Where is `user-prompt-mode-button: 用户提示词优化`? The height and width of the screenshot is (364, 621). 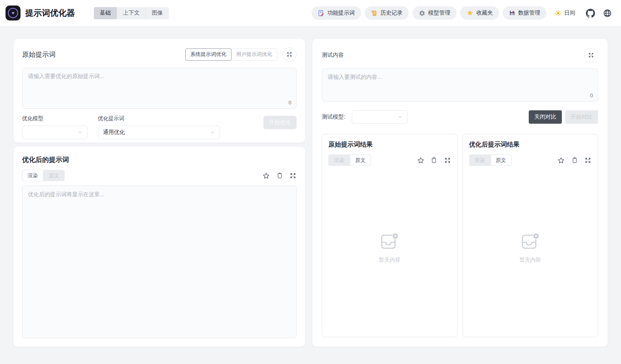 user-prompt-mode-button: 用户提示词优化 is located at coordinates (254, 54).